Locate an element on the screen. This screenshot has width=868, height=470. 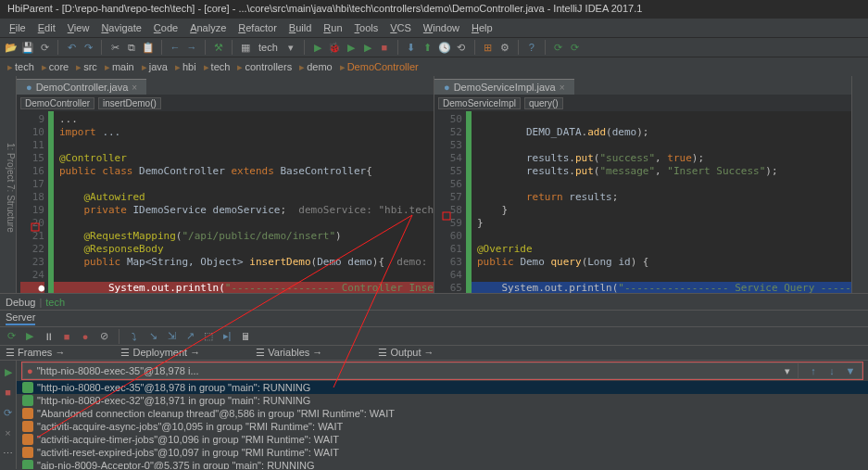
line-number: 24 is located at coordinates (32, 275).